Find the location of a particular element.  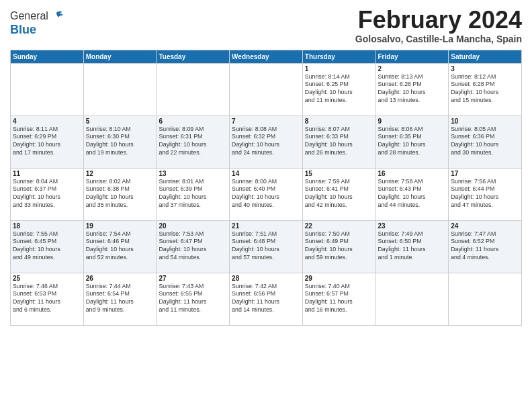

day-number: 15 is located at coordinates (339, 173).